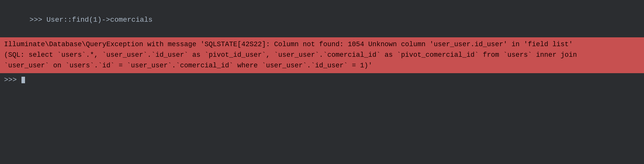 The width and height of the screenshot is (644, 164). What do you see at coordinates (91, 20) in the screenshot?
I see `command-text: >>> User::find(1)->comercials` at bounding box center [91, 20].